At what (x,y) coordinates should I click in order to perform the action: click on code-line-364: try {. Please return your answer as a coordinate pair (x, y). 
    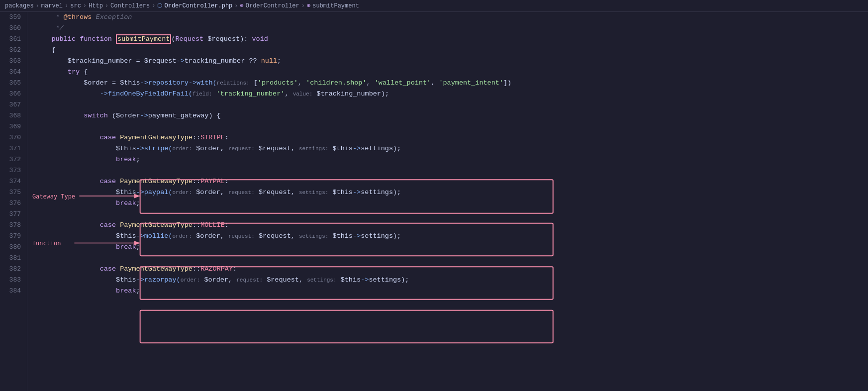
    Looking at the image, I should click on (452, 72).